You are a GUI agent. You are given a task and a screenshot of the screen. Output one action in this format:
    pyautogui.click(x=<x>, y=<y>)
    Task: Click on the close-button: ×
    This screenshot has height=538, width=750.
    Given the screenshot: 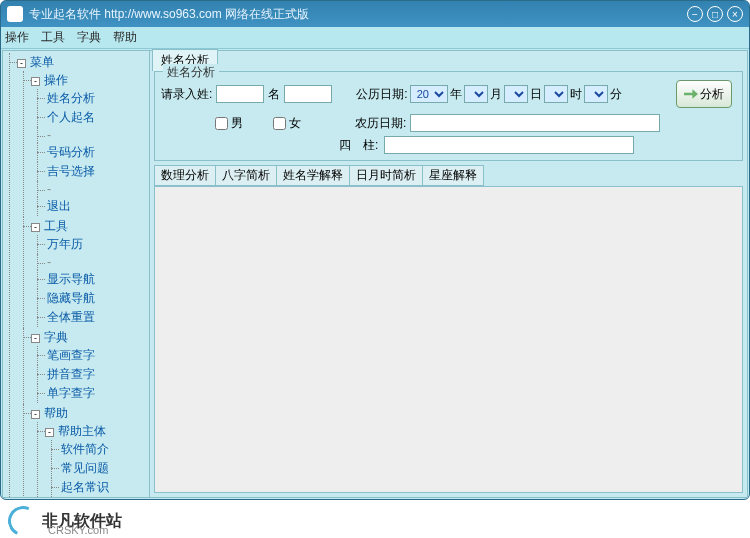 What is the action you would take?
    pyautogui.click(x=735, y=14)
    